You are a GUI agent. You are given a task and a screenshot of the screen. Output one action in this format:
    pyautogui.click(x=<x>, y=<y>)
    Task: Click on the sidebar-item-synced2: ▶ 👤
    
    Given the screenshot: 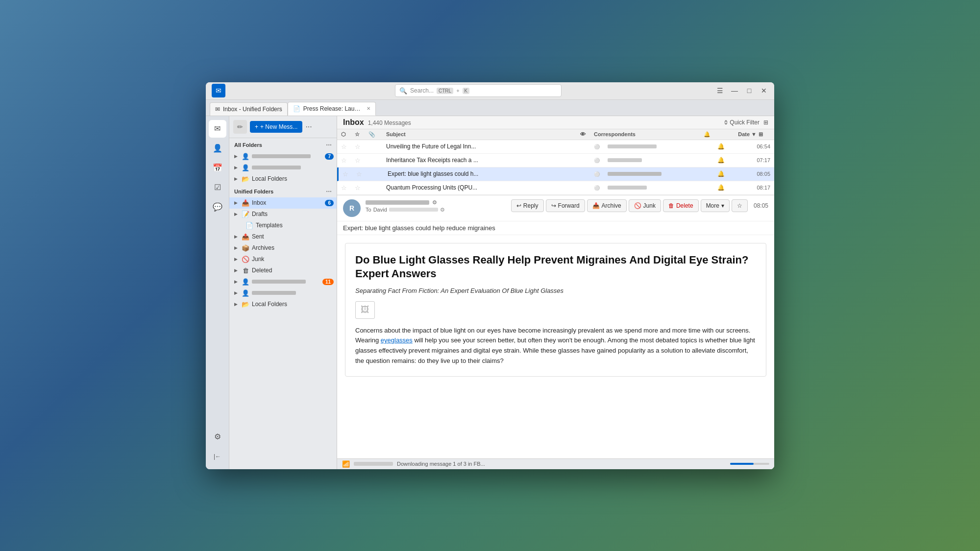 What is the action you would take?
    pyautogui.click(x=283, y=293)
    